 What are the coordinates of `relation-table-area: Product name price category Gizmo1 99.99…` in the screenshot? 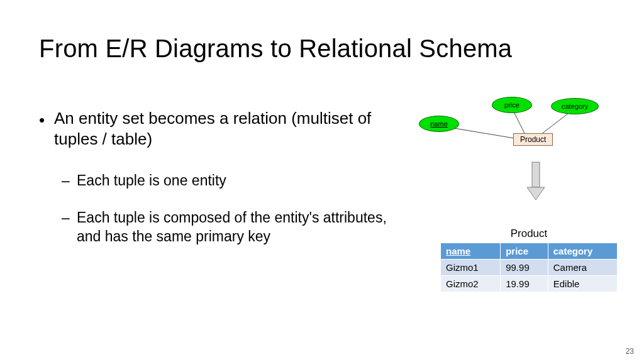 It's located at (529, 260).